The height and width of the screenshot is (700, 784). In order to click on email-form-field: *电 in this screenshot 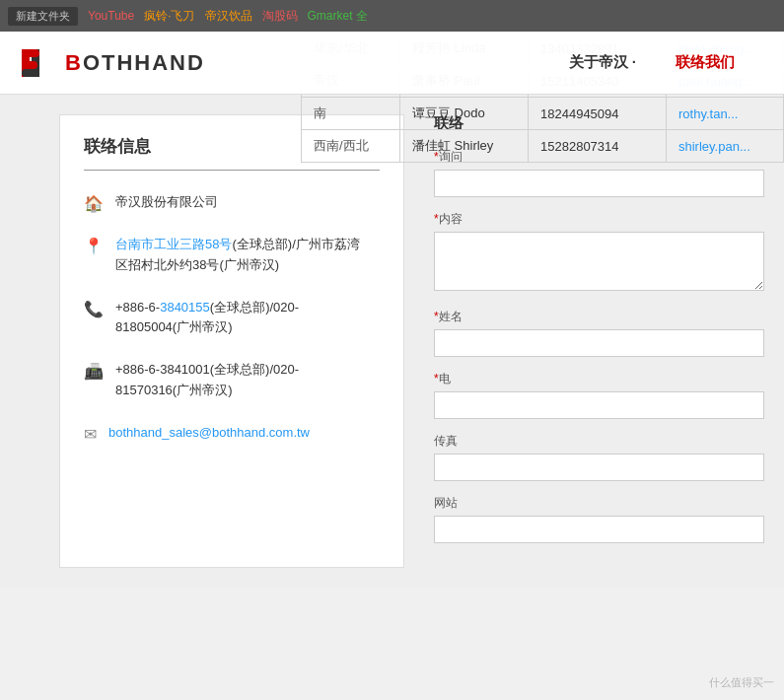, I will do `click(600, 394)`.